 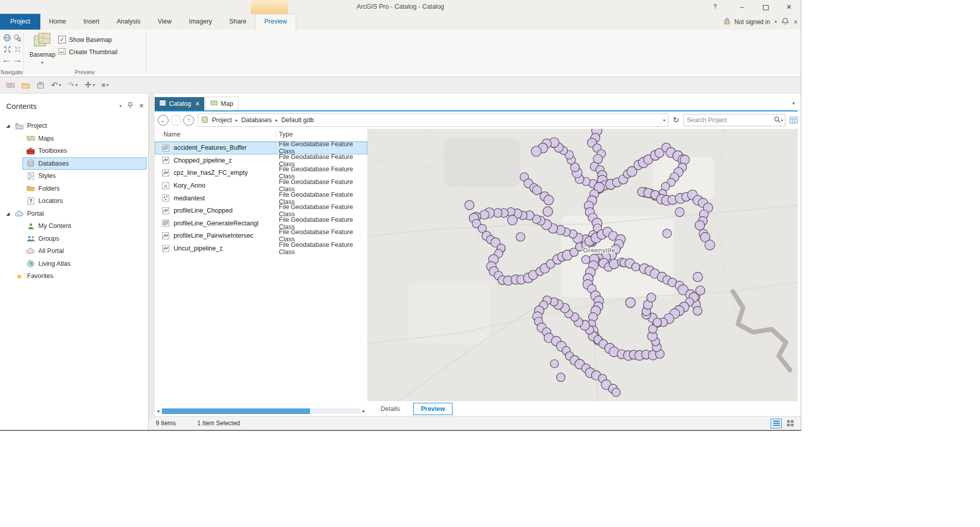 What do you see at coordinates (261, 186) in the screenshot?
I see `file-row: AKory_AnnoFile Geodatabase Feature Class` at bounding box center [261, 186].